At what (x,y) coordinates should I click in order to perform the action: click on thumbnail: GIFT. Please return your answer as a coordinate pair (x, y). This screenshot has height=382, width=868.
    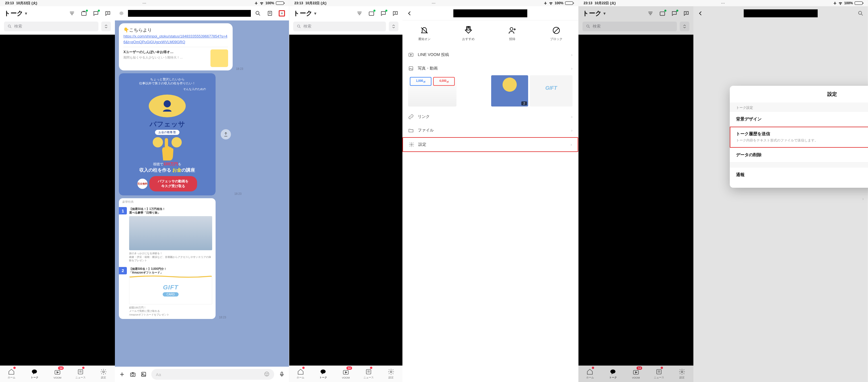
    Looking at the image, I should click on (551, 91).